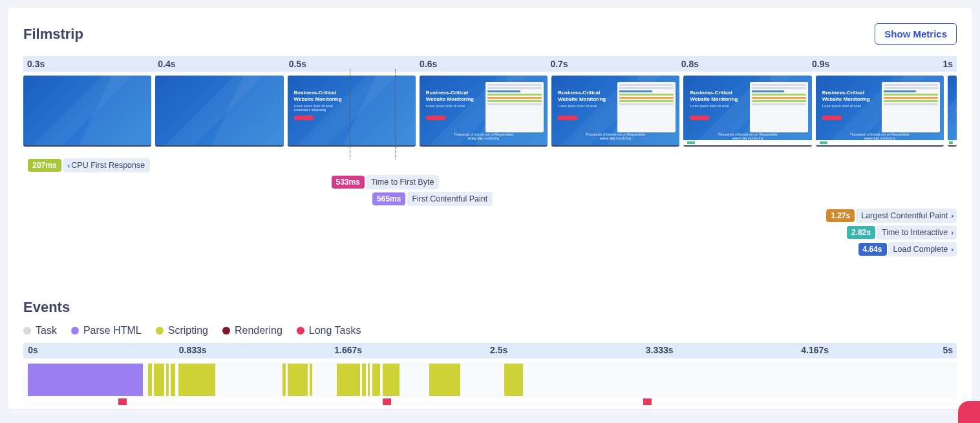 The image size is (980, 423). Describe the element at coordinates (915, 34) in the screenshot. I see `show-metrics-button: Show Metrics` at that location.